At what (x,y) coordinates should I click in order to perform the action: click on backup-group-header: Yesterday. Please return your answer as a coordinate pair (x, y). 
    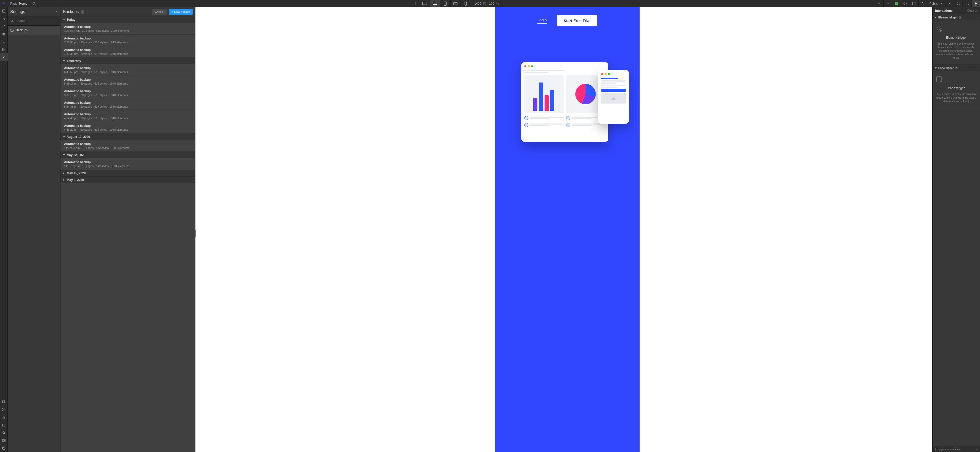
    Looking at the image, I should click on (128, 61).